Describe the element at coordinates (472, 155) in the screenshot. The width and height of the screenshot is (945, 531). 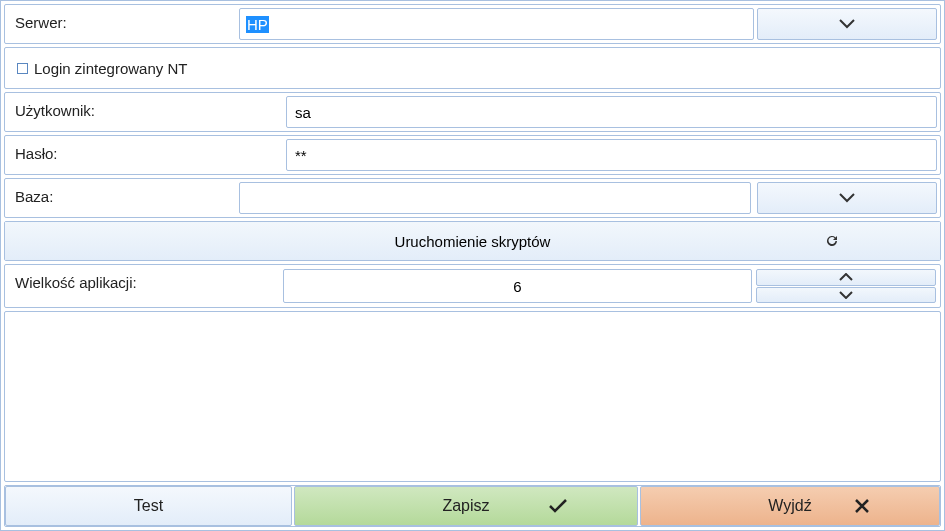
I see `password-row: Hasło:` at that location.